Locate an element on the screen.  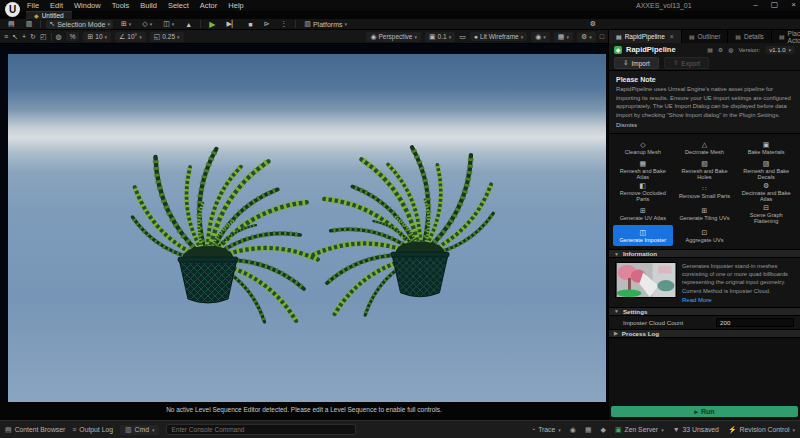
perspective-dropdown: ◉ Perspective ▾ is located at coordinates (394, 37).